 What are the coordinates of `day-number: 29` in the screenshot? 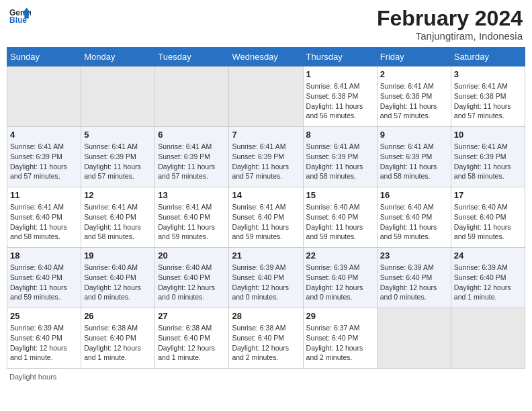 It's located at (340, 316).